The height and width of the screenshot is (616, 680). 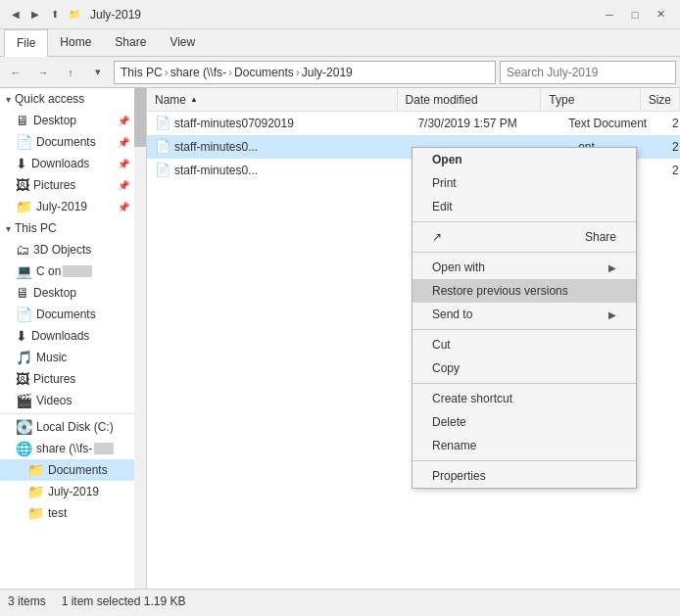 What do you see at coordinates (588, 72) in the screenshot?
I see `search-input` at bounding box center [588, 72].